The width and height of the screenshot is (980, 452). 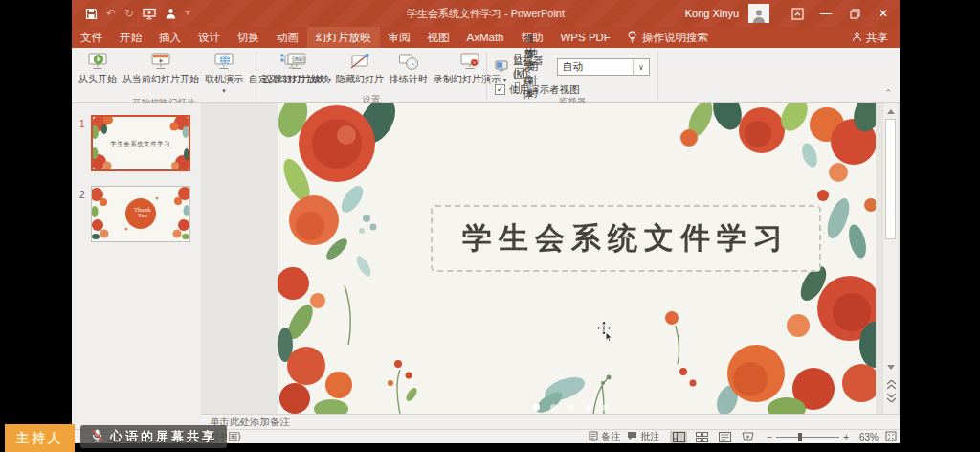 What do you see at coordinates (891, 384) in the screenshot?
I see `previous-slide-button` at bounding box center [891, 384].